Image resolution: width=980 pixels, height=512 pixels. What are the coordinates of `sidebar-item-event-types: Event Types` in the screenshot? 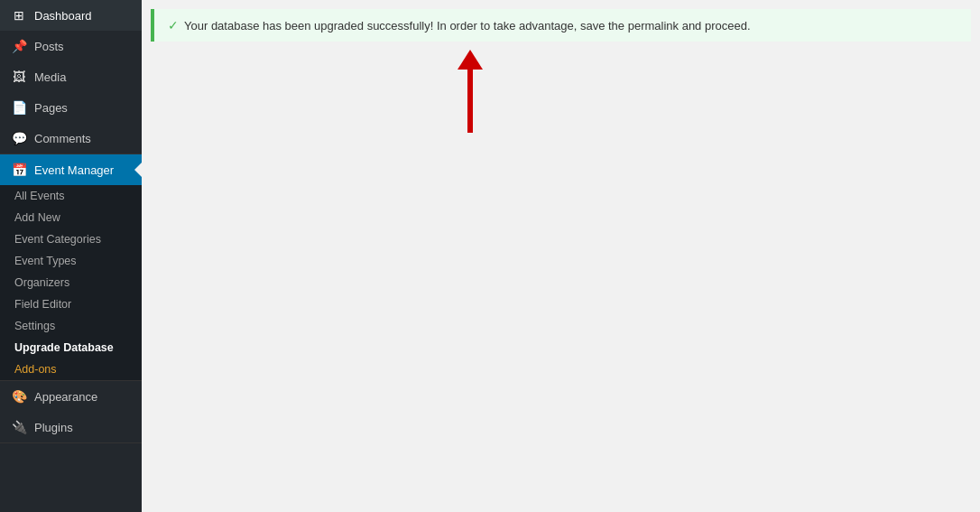 It's located at (70, 261).